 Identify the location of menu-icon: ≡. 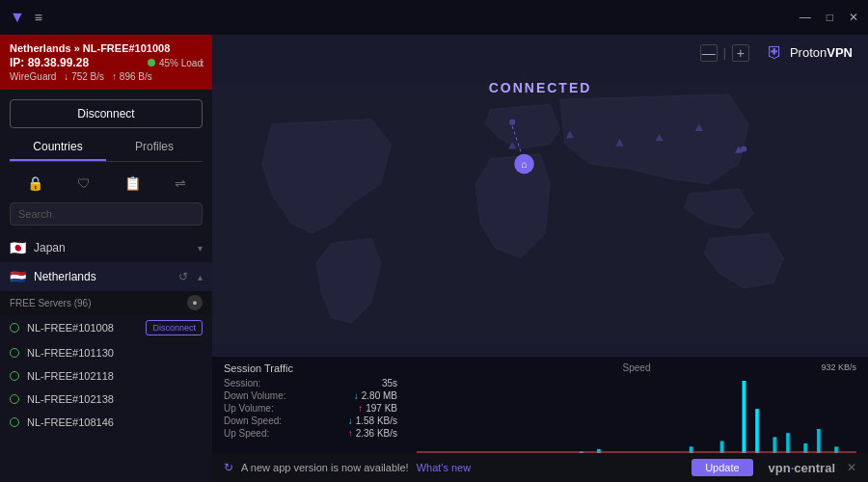
(39, 17).